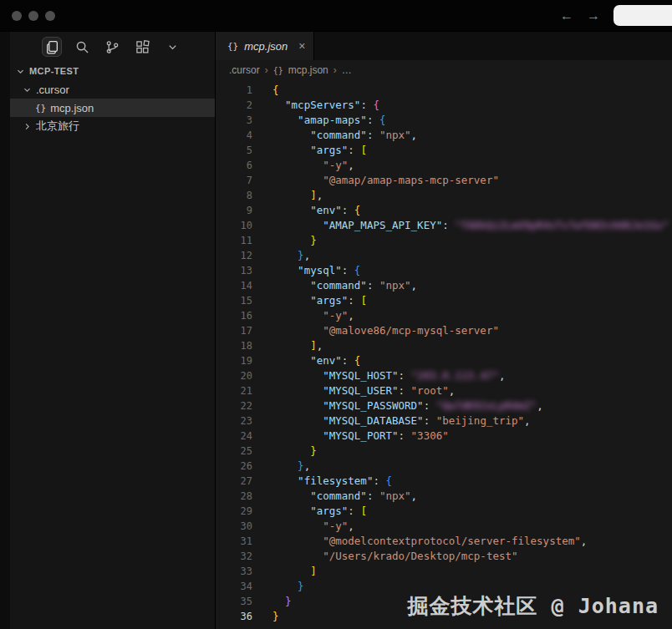  I want to click on code-line: 3 "amap-maps": {, so click(444, 120).